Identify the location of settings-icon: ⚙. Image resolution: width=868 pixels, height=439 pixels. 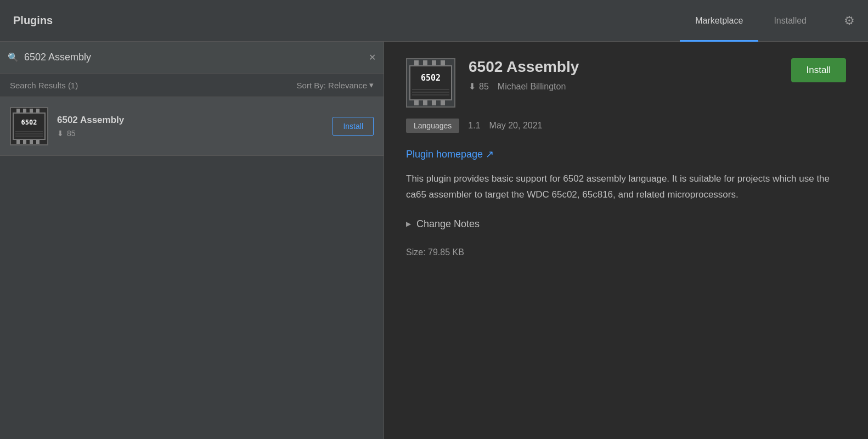
(849, 21).